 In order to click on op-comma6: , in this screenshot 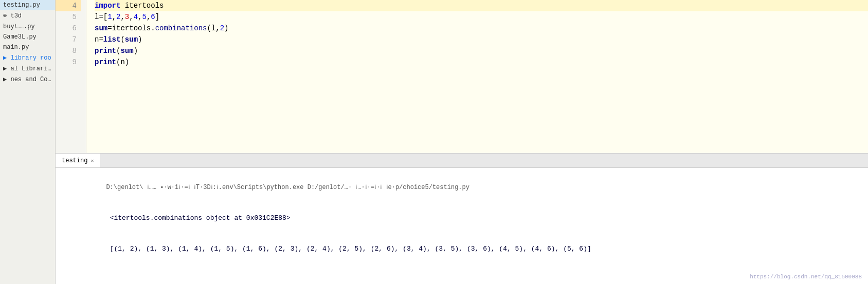, I will do `click(218, 28)`.